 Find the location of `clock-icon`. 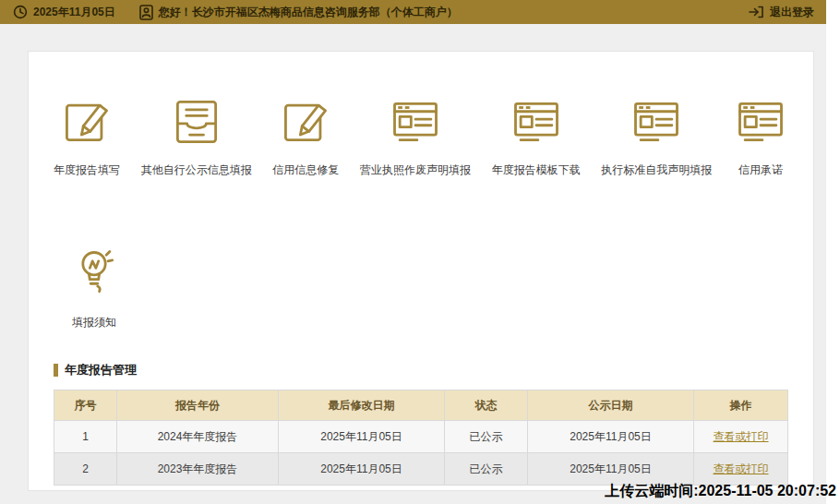

clock-icon is located at coordinates (20, 12).